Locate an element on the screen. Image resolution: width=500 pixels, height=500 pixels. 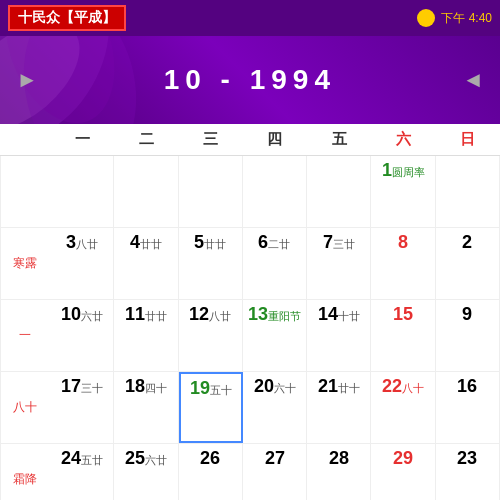
weekday-header: 一 二 三 四 五 六 日 is located at coordinates (250, 140).